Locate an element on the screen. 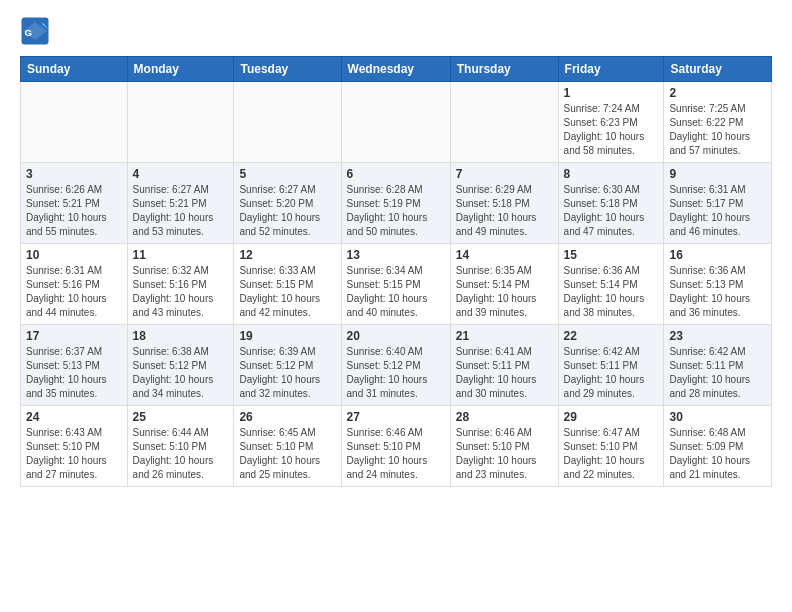 This screenshot has width=792, height=612. day-info: Sunrise: 6:33 AM Sunset: 5:15 PM Dayligh… is located at coordinates (287, 292).